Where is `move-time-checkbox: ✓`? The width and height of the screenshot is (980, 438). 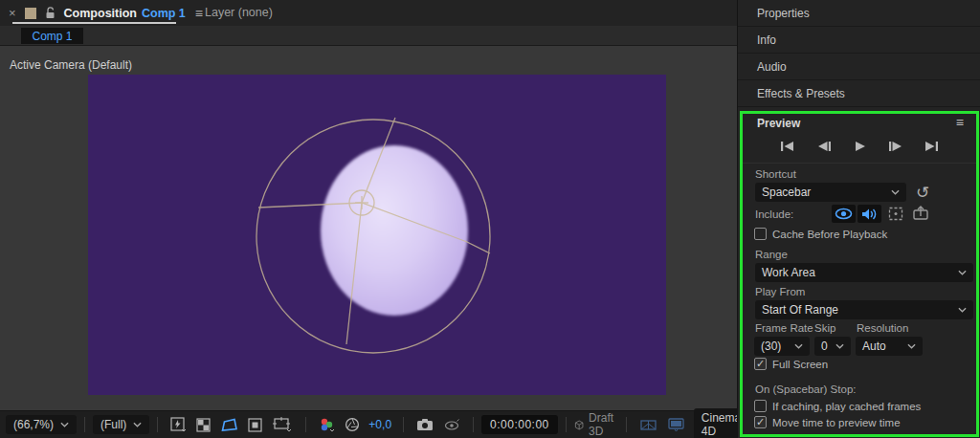
move-time-checkbox: ✓ is located at coordinates (760, 423).